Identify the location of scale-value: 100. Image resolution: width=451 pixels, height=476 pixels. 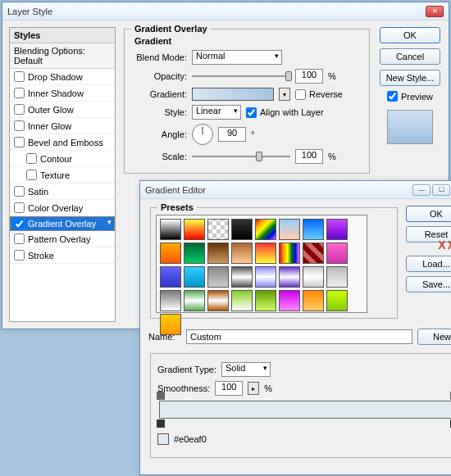
(309, 156).